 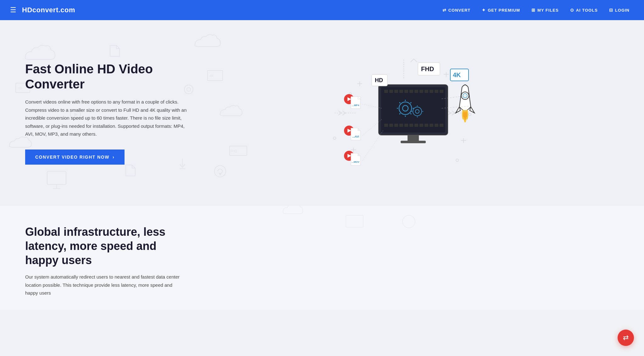 What do you see at coordinates (352, 158) in the screenshot?
I see `mov-file: ...MOV` at bounding box center [352, 158].